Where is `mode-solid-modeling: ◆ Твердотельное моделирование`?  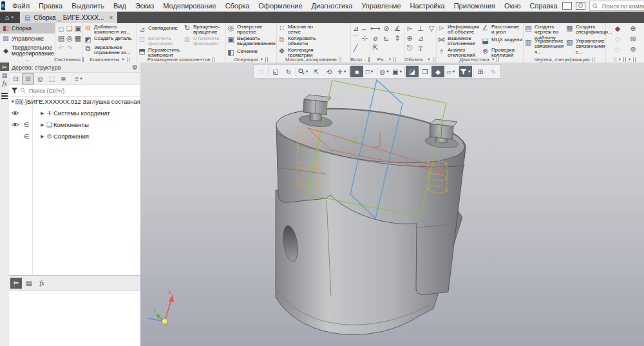 mode-solid-modeling: ◆ Твердотельное моделирование is located at coordinates (27, 51).